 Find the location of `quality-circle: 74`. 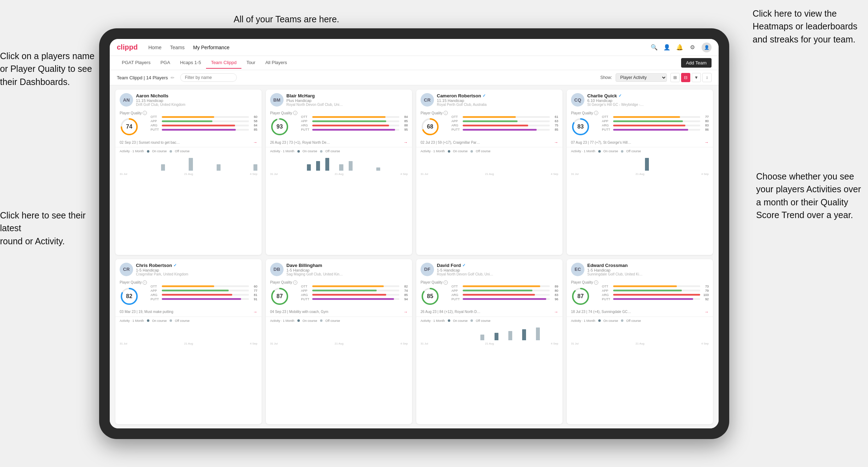

quality-circle: 74 is located at coordinates (129, 127).